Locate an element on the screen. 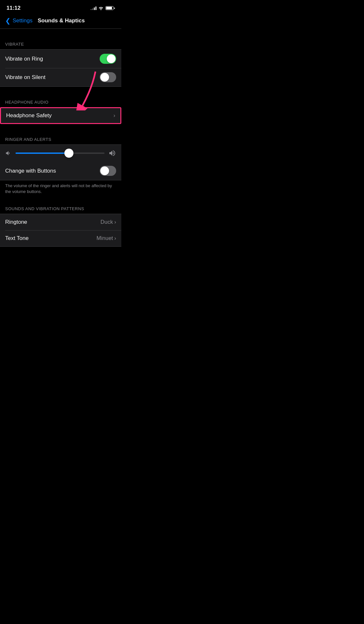 The height and width of the screenshot is (624, 364). vibrate-on-silent-row: Vibrate on Silent is located at coordinates (61, 77).